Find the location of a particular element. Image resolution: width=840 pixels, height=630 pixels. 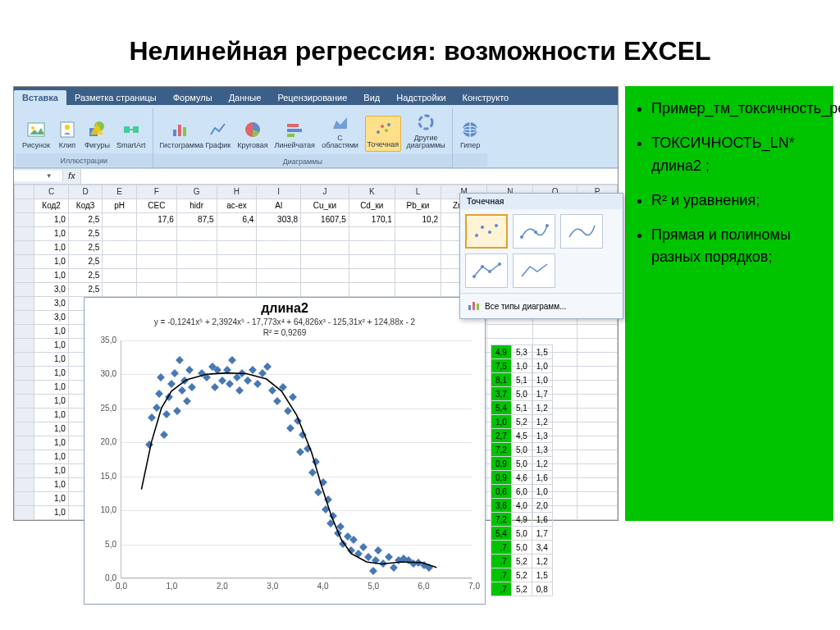

btn-picture: Рисунок is located at coordinates (36, 135).